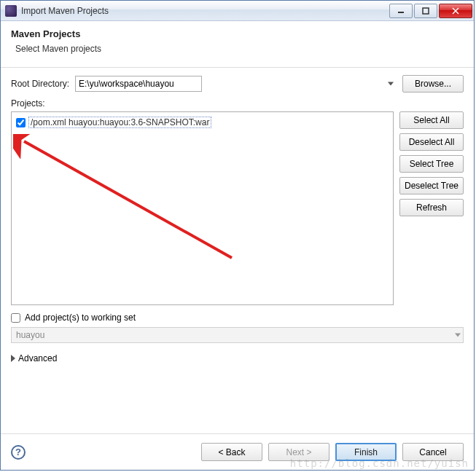 Image resolution: width=476 pixels, height=472 pixels. Describe the element at coordinates (238, 452) in the screenshot. I see `footer: ? < Back Next > Finish Cancel` at that location.